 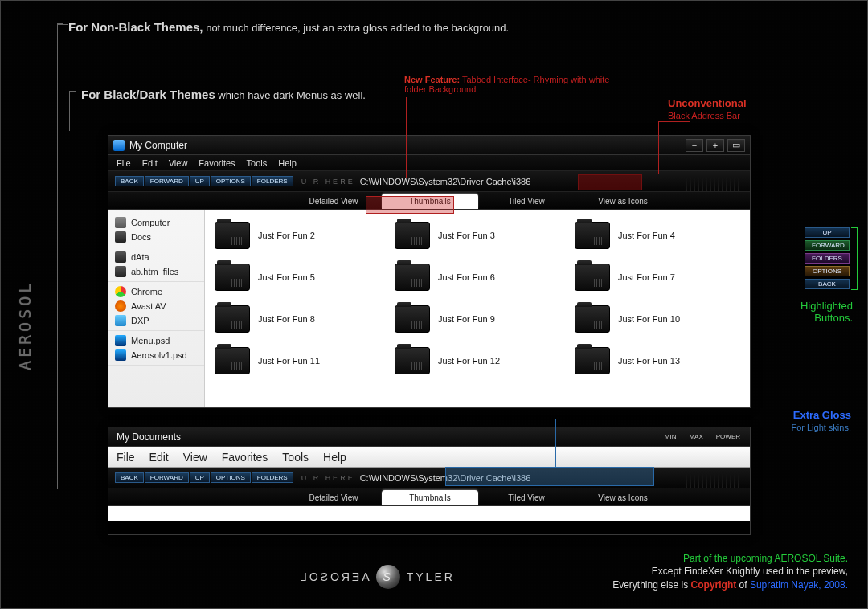 What do you see at coordinates (156, 292) in the screenshot?
I see `sidebar-item-chrome: Chrome` at bounding box center [156, 292].